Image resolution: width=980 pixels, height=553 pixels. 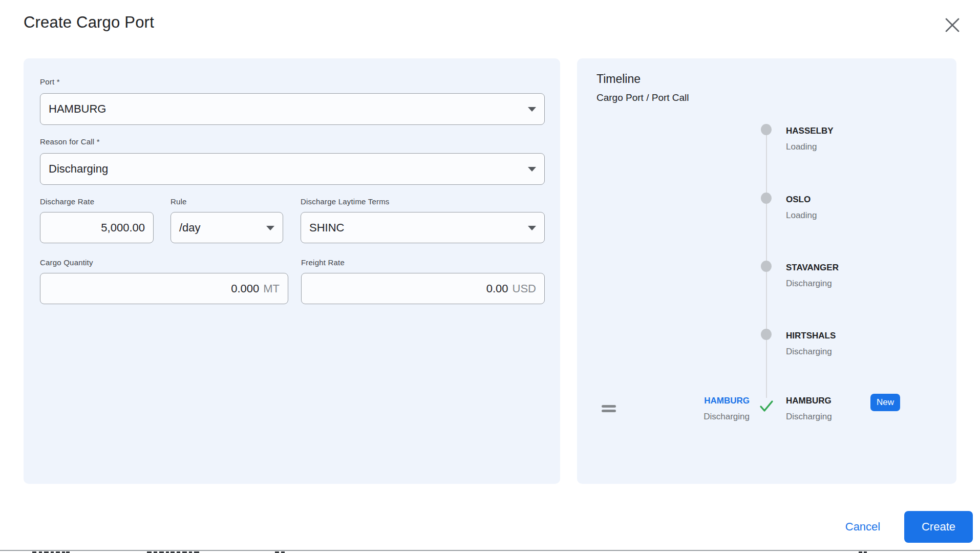 I want to click on rule-label: Rule, so click(x=179, y=202).